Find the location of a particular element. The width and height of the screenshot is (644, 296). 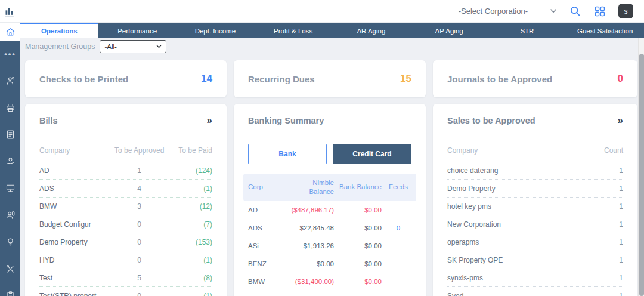

search-button is located at coordinates (575, 11).